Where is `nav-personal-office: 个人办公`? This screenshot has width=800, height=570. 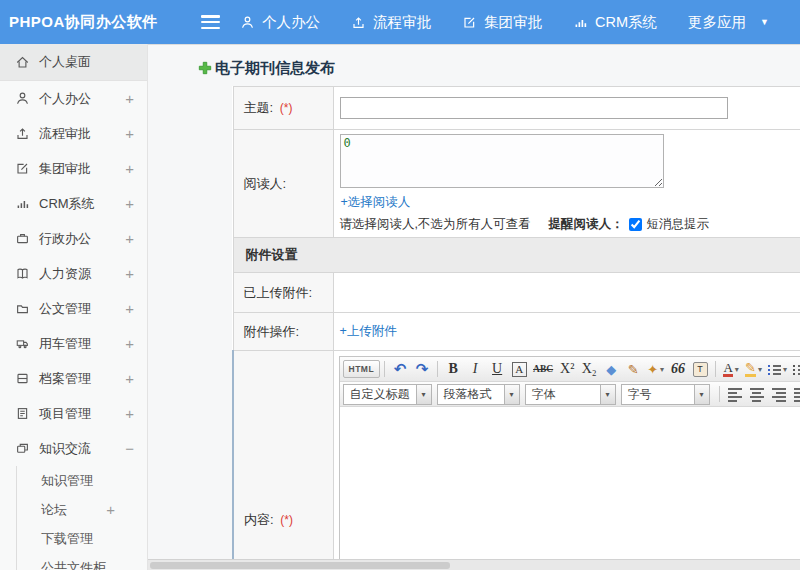 nav-personal-office: 个人办公 is located at coordinates (280, 22).